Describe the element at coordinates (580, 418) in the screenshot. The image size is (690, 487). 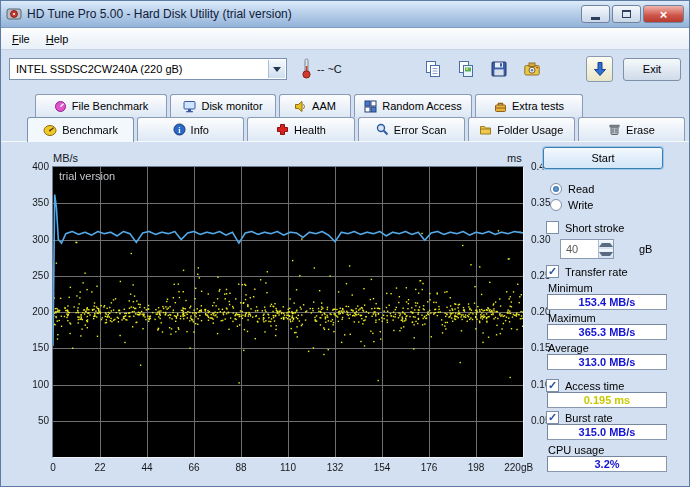
I see `burst-rate-row: Burst rate` at that location.